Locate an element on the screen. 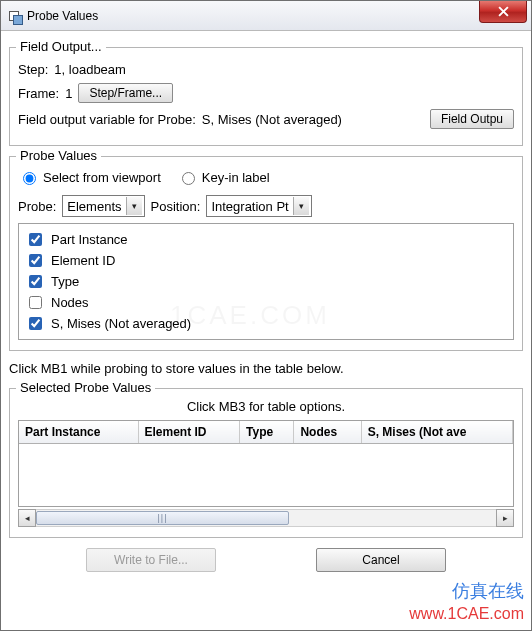 This screenshot has width=532, height=631. results-table: Part Instance Element ID Type Nodes S, M… is located at coordinates (266, 464).